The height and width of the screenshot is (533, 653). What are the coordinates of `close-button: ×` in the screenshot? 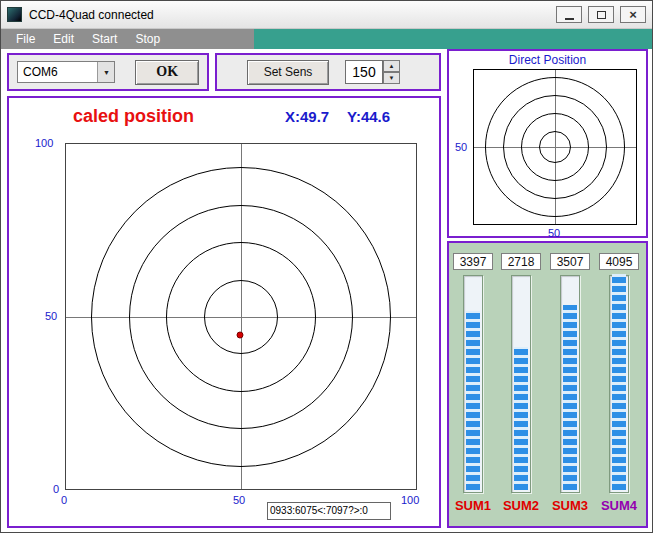 It's located at (633, 14).